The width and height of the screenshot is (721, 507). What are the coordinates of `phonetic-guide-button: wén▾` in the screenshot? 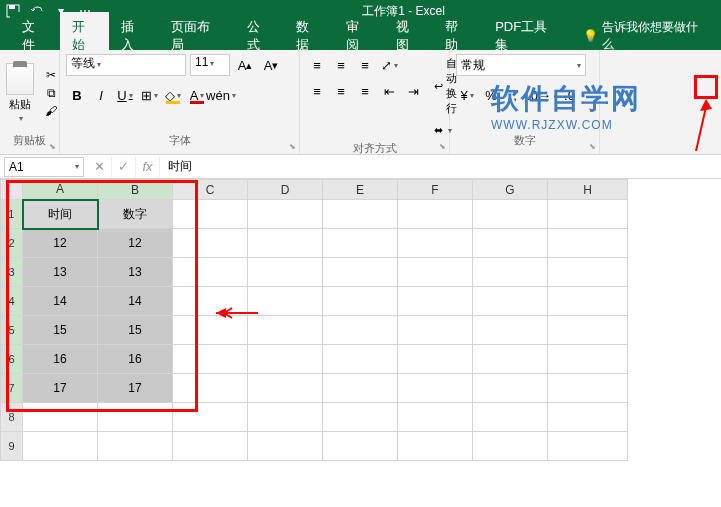 It's located at (221, 95).